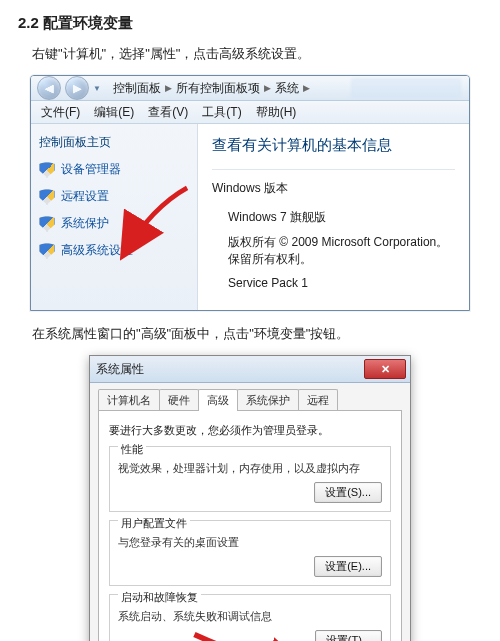 The height and width of the screenshot is (641, 500). What do you see at coordinates (168, 112) in the screenshot?
I see `menu-view: 查看(V)` at bounding box center [168, 112].